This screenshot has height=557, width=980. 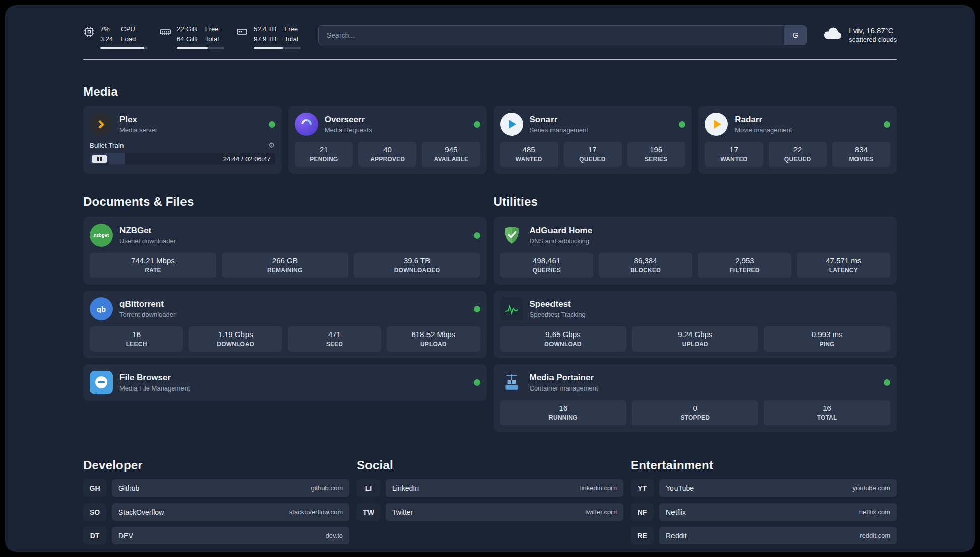 What do you see at coordinates (291, 39) in the screenshot?
I see `storage-total-label: Total` at bounding box center [291, 39].